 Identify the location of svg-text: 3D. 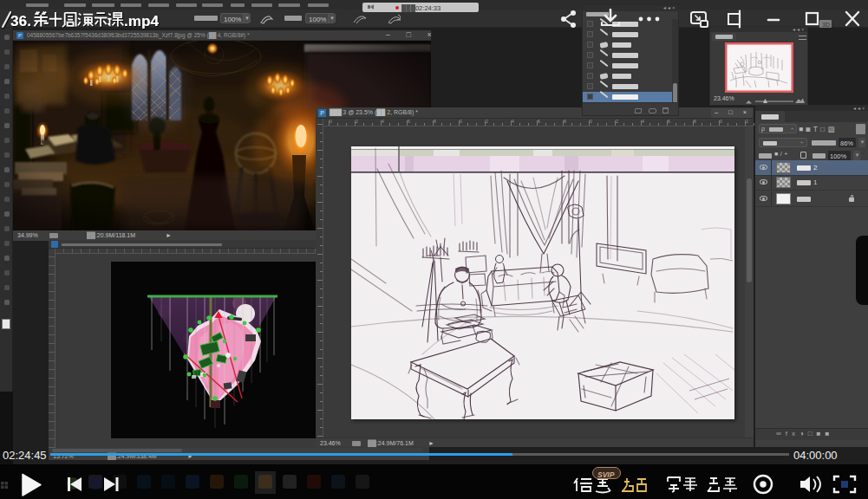
(826, 24).